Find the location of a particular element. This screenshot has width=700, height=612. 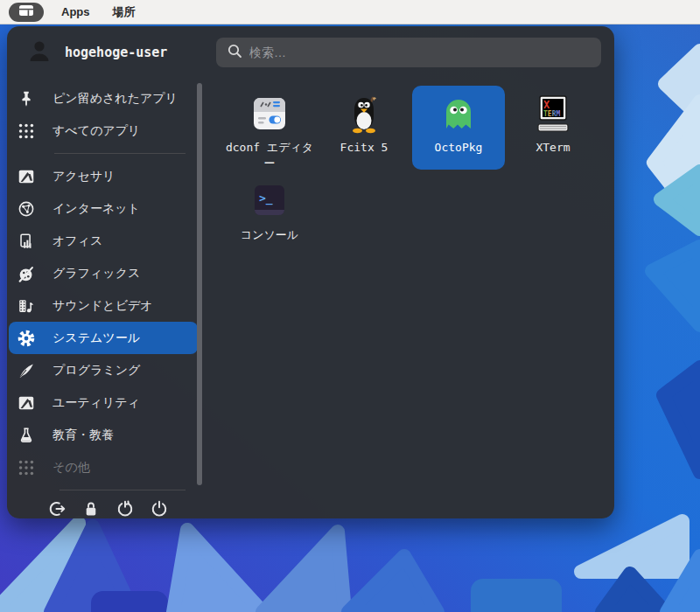

sidebar-item-label: アクセサリ is located at coordinates (84, 177).